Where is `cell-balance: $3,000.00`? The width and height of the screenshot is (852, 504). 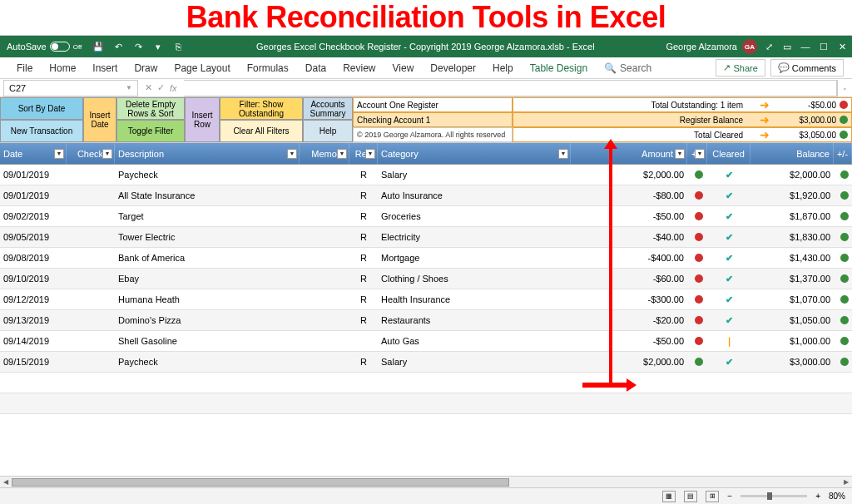
cell-balance: $3,000.00 is located at coordinates (792, 362).